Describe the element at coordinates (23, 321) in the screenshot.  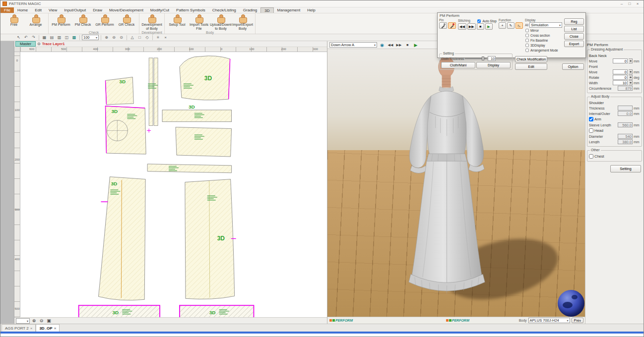
I see `zoom-preset-select: ▾` at that location.